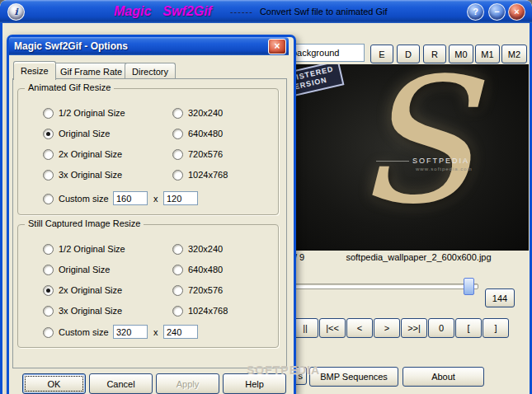 The width and height of the screenshot is (532, 394). I want to click on app-title-word1: Magic, so click(132, 12).